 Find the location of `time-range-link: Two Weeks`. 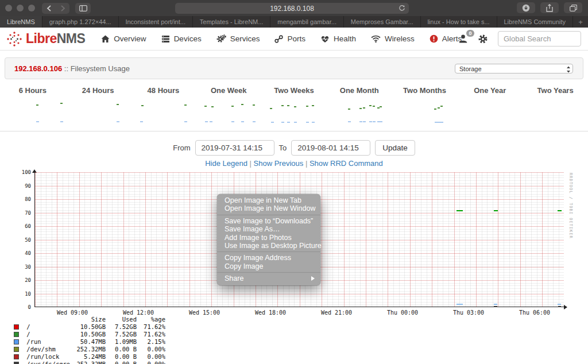

time-range-link: Two Weeks is located at coordinates (294, 91).